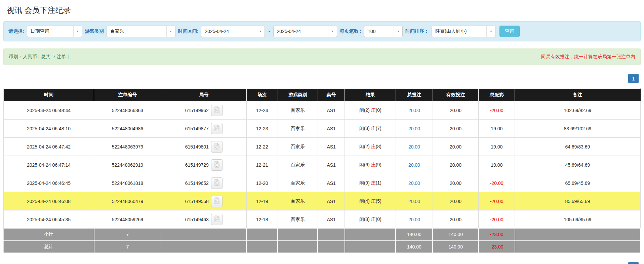  What do you see at coordinates (577, 110) in the screenshot?
I see `cell-note: 102.69/82.69` at bounding box center [577, 110].